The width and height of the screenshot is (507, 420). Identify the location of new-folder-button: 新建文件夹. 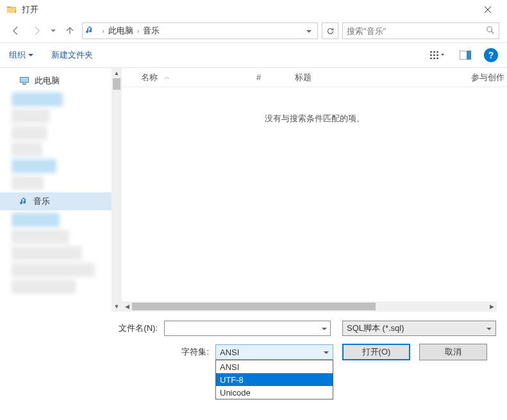
(72, 55).